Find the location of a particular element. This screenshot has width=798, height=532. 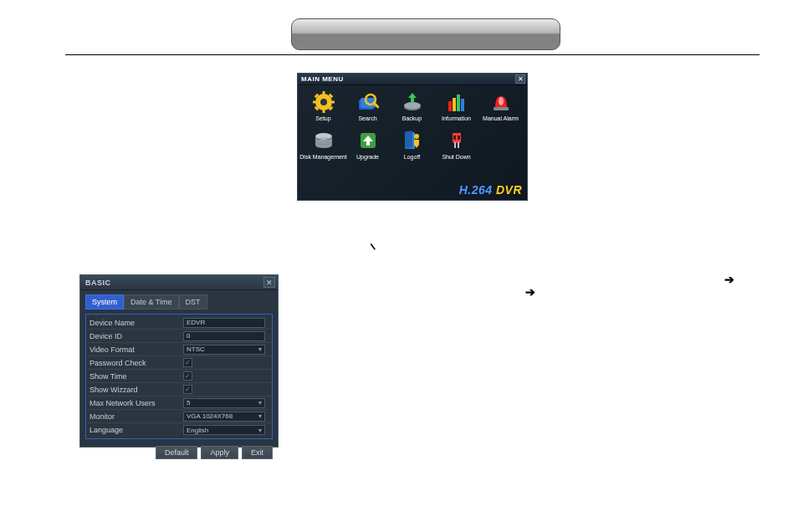

accent-mark: 丶 is located at coordinates (374, 249).